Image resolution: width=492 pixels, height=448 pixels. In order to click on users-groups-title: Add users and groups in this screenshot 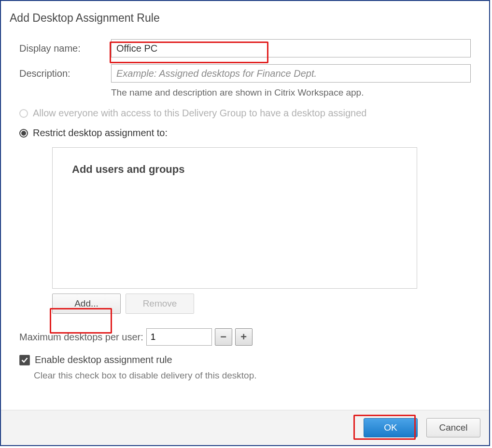, I will do `click(235, 169)`.